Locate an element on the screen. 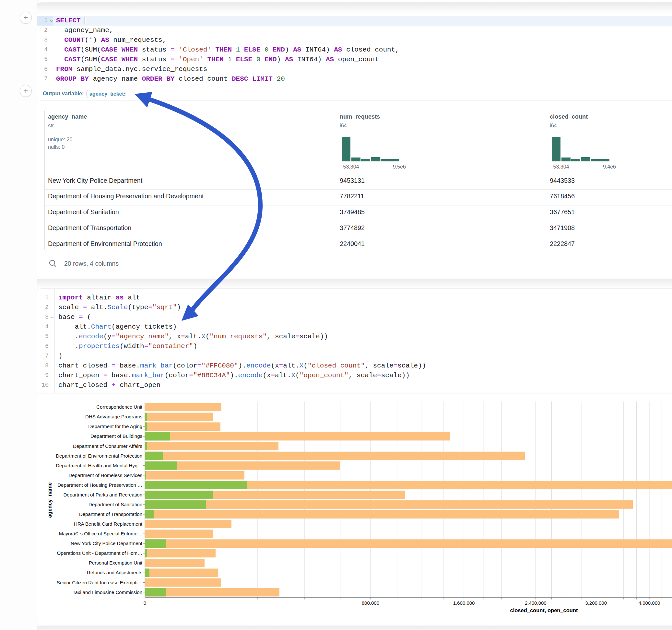 The width and height of the screenshot is (672, 630). svg-text: 800,000 is located at coordinates (370, 603).